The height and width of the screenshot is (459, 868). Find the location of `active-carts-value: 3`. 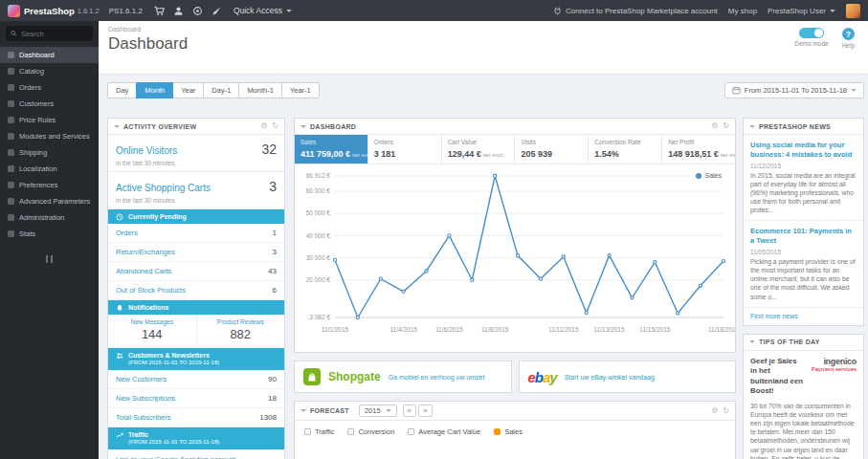

active-carts-value: 3 is located at coordinates (273, 186).